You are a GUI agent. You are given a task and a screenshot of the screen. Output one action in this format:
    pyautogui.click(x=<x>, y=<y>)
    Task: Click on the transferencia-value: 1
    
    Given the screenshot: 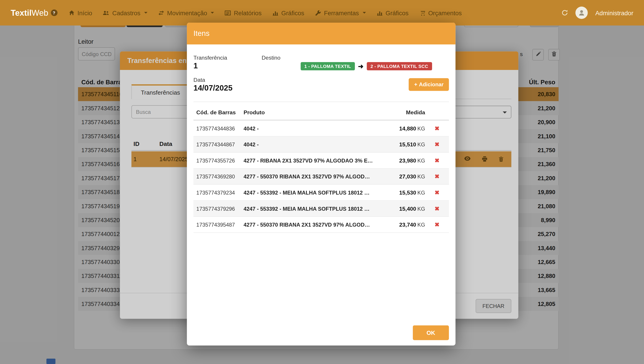 What is the action you would take?
    pyautogui.click(x=196, y=66)
    